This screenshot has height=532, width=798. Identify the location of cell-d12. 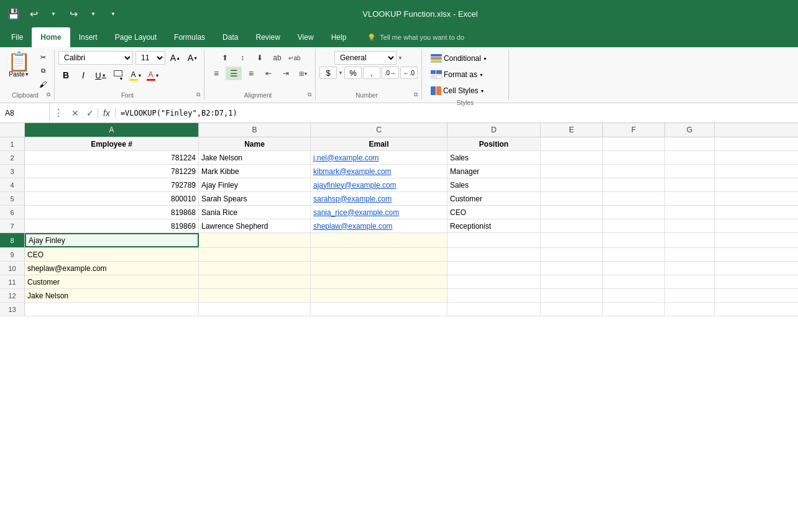
(494, 296).